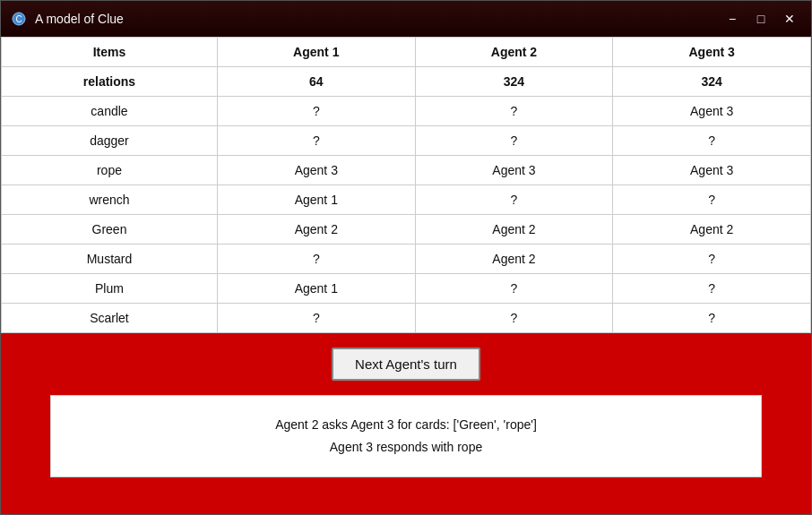  Describe the element at coordinates (315, 229) in the screenshot. I see `cell-5-1: Agent 2` at that location.